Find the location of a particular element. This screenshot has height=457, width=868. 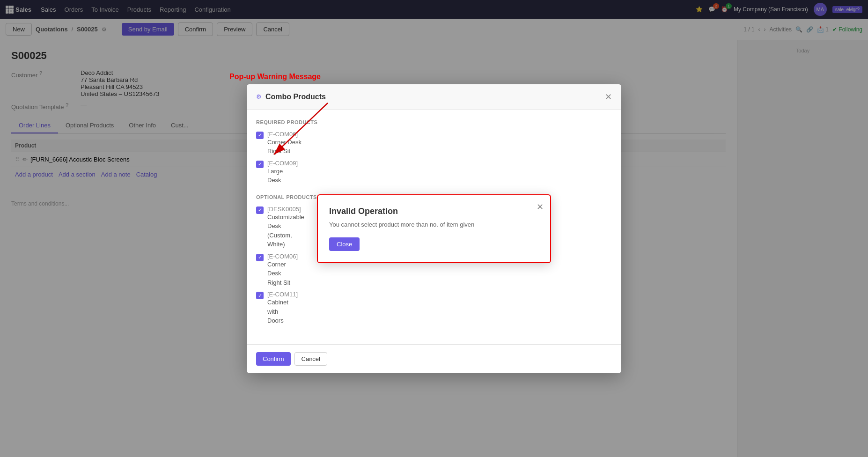

warning-dialog: ✕ Invalid Operation You cannot select pr… is located at coordinates (434, 228).